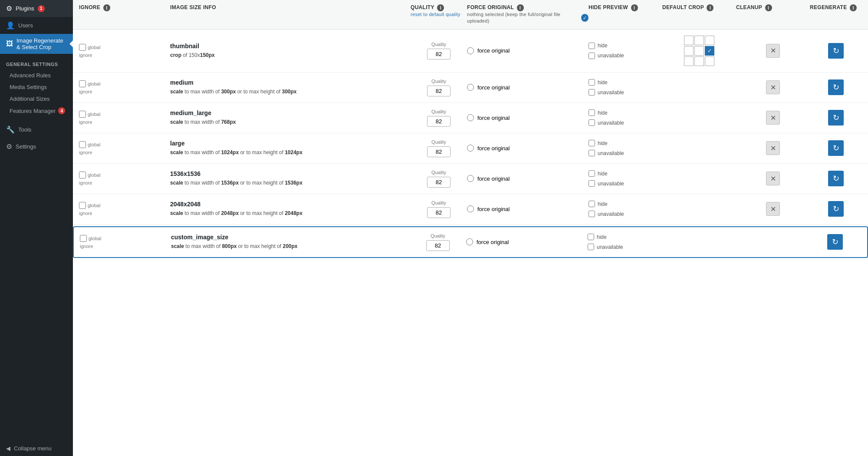  What do you see at coordinates (439, 122) in the screenshot?
I see `quality-input-medium_large` at bounding box center [439, 122].